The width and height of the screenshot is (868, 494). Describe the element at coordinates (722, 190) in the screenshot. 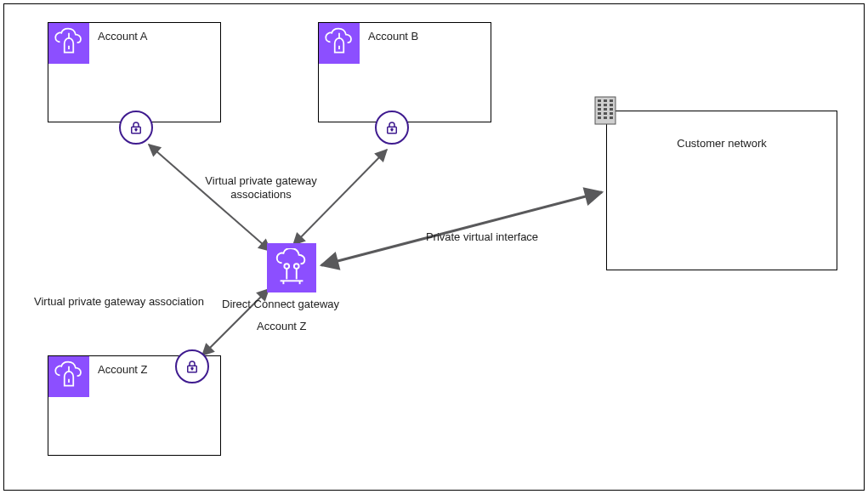

I see `customer-network-box: Customer network` at that location.